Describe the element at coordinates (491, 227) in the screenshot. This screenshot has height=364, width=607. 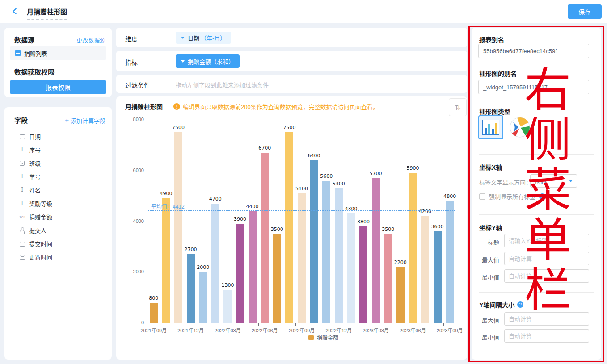
I see `y-axis-title: 坐标Y轴` at that location.